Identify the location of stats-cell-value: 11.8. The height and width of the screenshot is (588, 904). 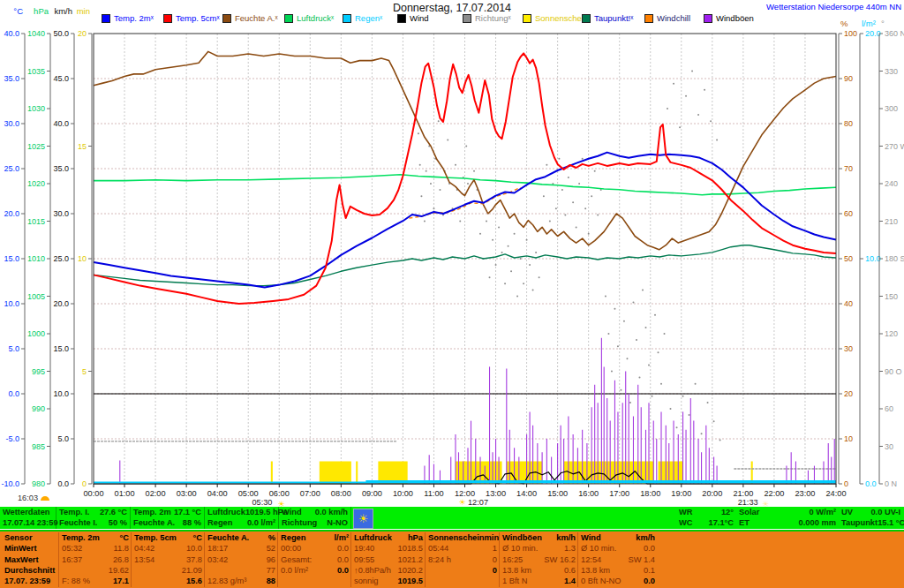
(122, 548).